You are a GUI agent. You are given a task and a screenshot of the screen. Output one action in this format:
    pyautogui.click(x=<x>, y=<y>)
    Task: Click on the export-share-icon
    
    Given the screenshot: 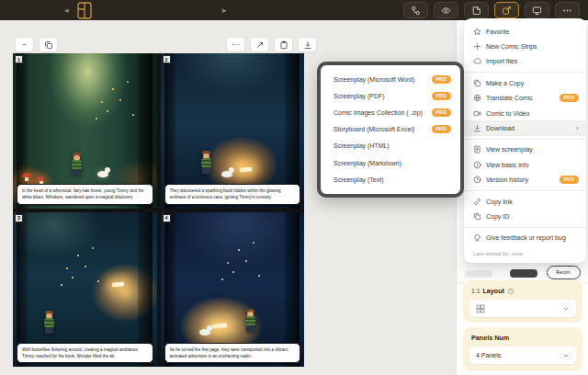 What is the action you would take?
    pyautogui.click(x=507, y=11)
    